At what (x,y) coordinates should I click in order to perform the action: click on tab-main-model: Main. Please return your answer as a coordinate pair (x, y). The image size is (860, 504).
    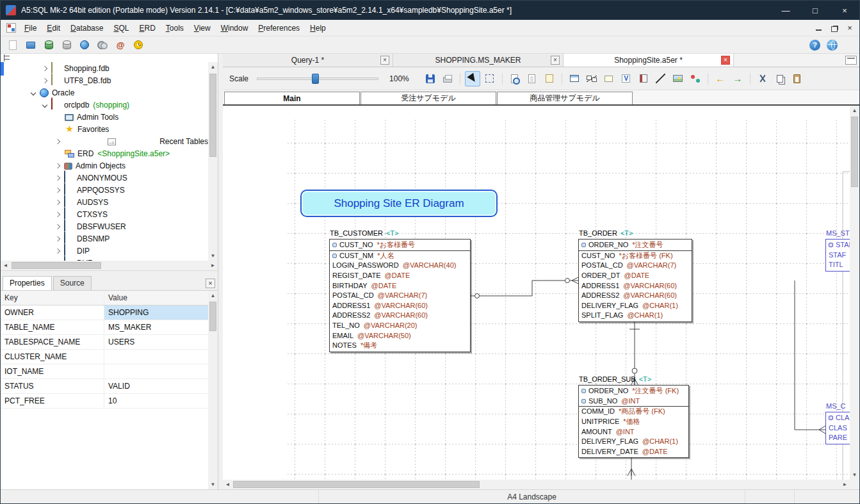
    Looking at the image, I should click on (292, 98).